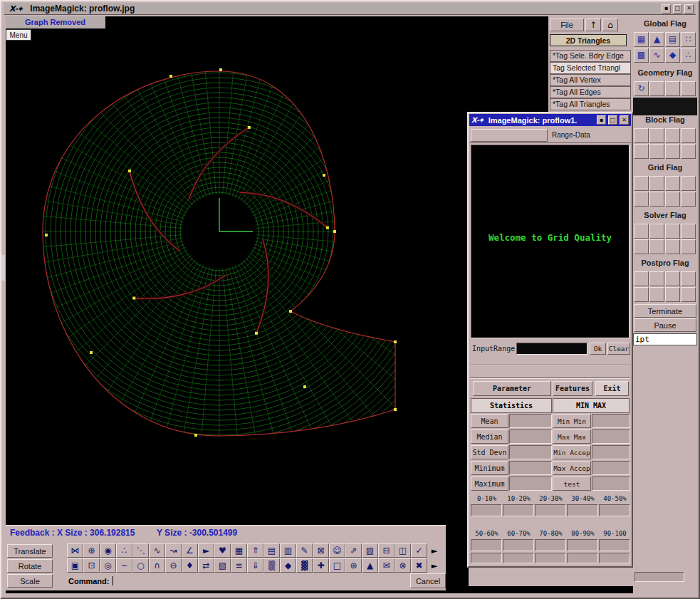  I want to click on stat-label-button: Median, so click(490, 437).